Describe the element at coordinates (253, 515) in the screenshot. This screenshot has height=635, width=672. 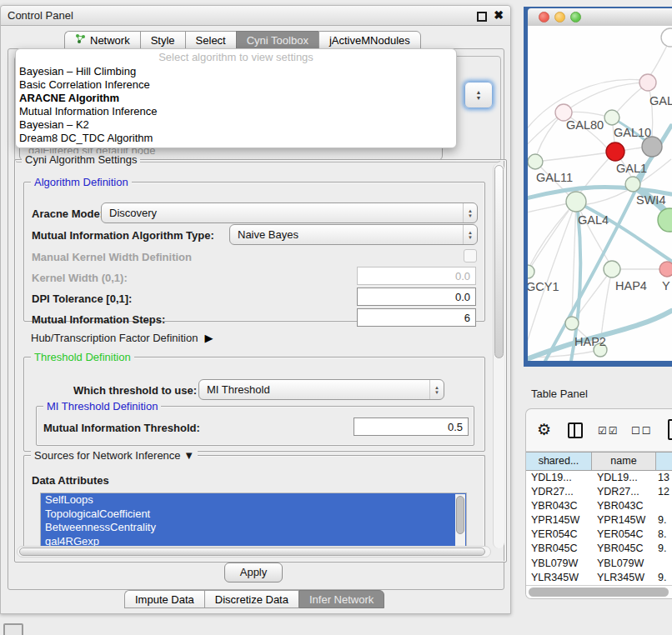
I see `attribute-item-topologicalcoefficient: TopologicalCoefficient` at that location.